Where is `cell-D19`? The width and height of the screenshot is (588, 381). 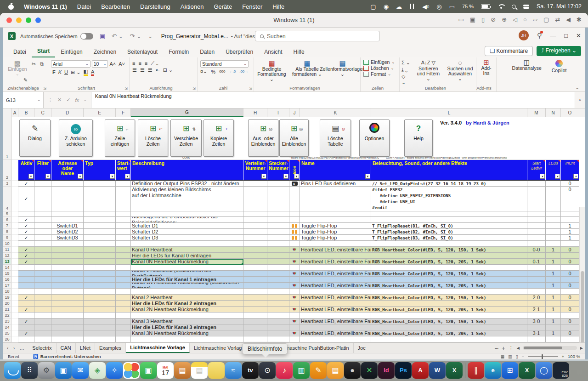
cell-D19 is located at coordinates (68, 298).